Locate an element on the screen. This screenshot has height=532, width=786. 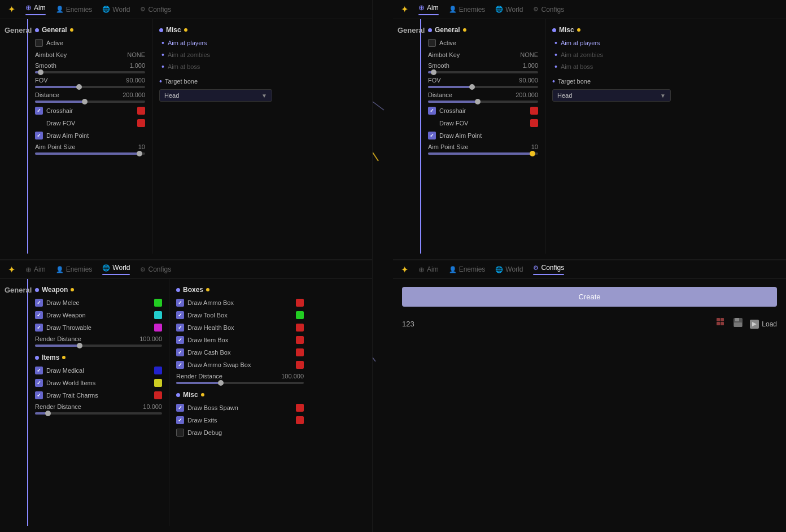
tr-smooth-slider is located at coordinates (483, 72).